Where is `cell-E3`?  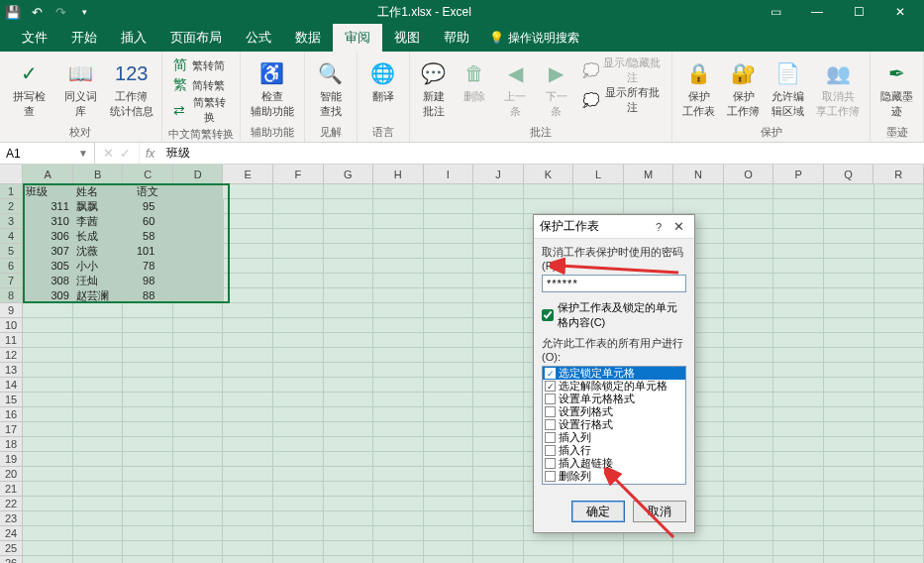 cell-E3 is located at coordinates (250, 222).